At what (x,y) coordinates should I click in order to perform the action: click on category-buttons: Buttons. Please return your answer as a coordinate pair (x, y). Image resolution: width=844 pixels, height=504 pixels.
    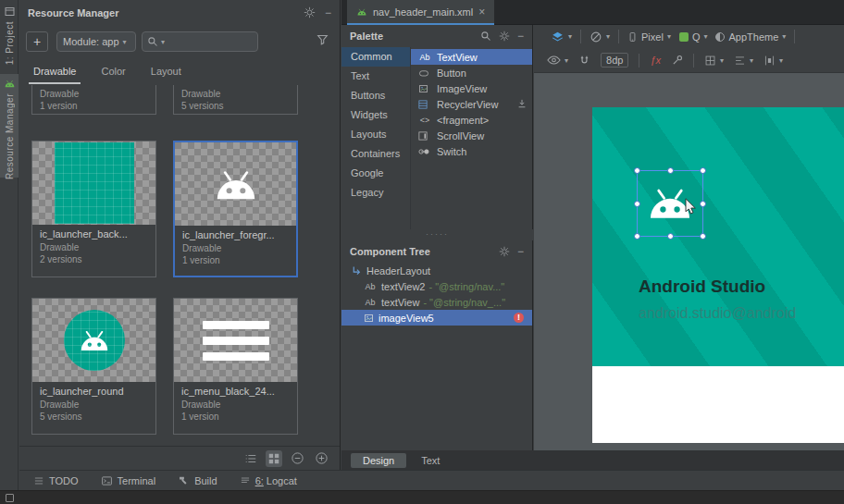
    Looking at the image, I should click on (376, 96).